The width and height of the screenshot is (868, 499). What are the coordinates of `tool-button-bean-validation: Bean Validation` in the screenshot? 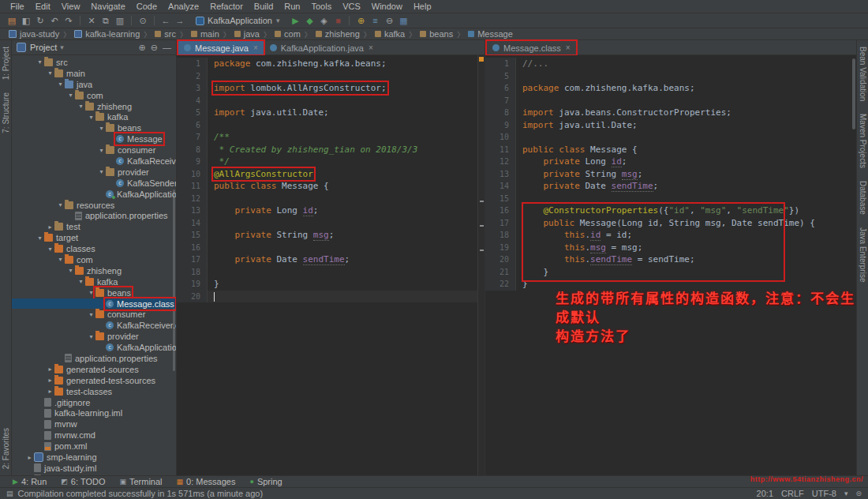 It's located at (863, 74).